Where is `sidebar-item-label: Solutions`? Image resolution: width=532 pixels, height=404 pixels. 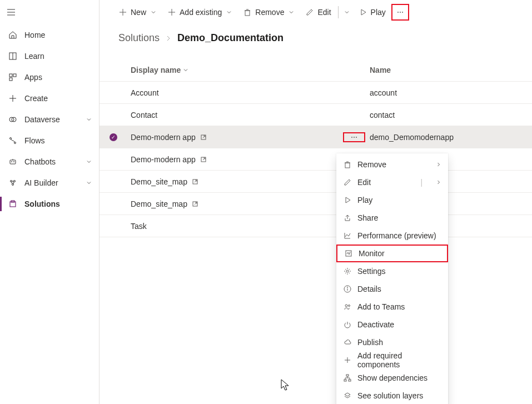
sidebar-item-label: Solutions is located at coordinates (58, 204).